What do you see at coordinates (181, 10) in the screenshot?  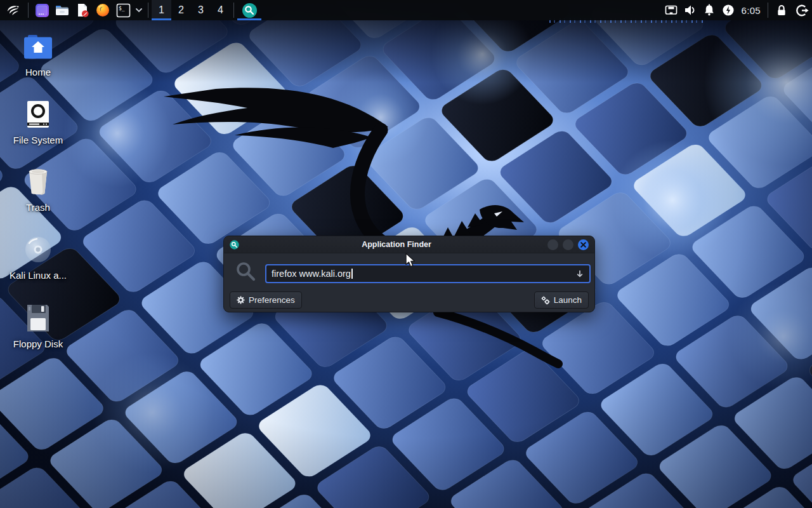 I see `workspace-2: 2` at bounding box center [181, 10].